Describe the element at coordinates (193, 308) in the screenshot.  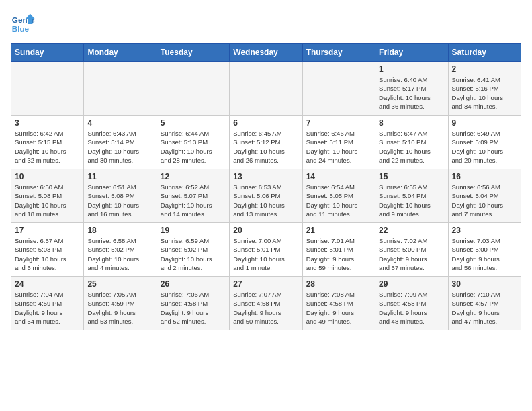
I see `day-info: Sunrise: 7:06 AM Sunset: 4:58 PM Dayligh…` at that location.